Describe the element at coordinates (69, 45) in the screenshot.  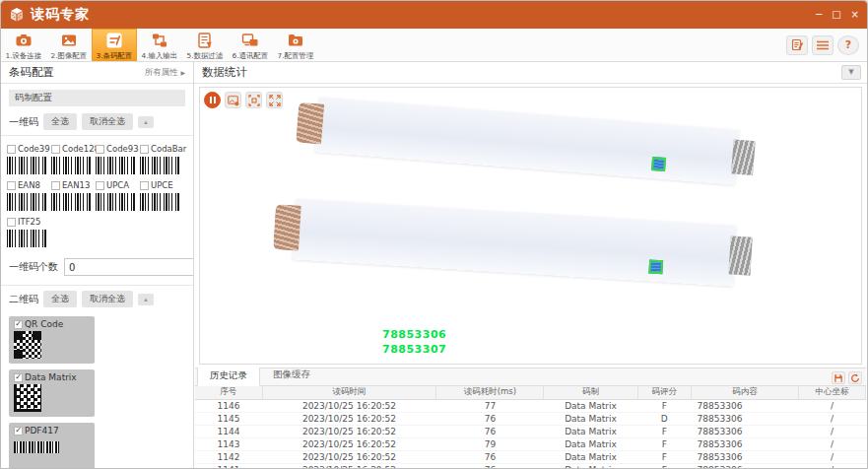
I see `tab-image-config: 2.图像配置` at that location.